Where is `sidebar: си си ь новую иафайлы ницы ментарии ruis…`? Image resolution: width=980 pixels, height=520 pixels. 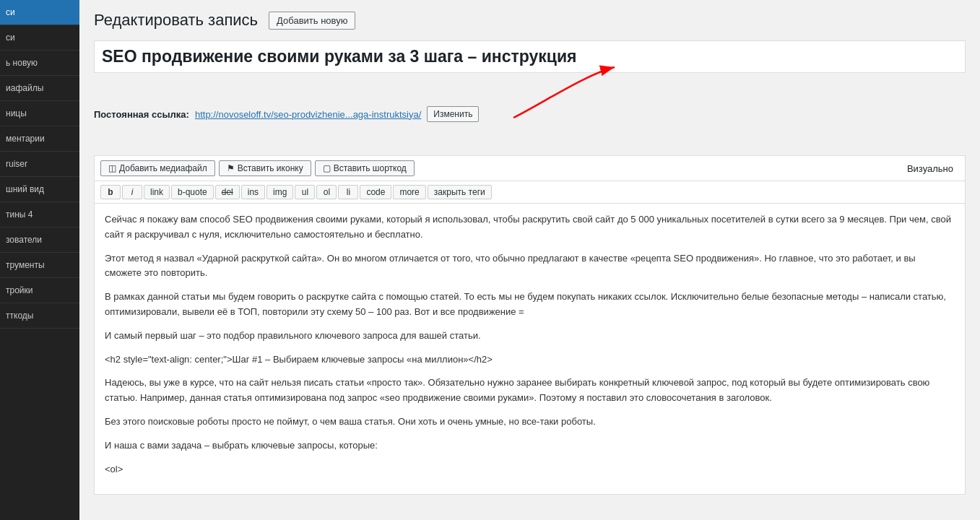
sidebar: си си ь новую иафайлы ницы ментарии ruis… is located at coordinates (40, 260).